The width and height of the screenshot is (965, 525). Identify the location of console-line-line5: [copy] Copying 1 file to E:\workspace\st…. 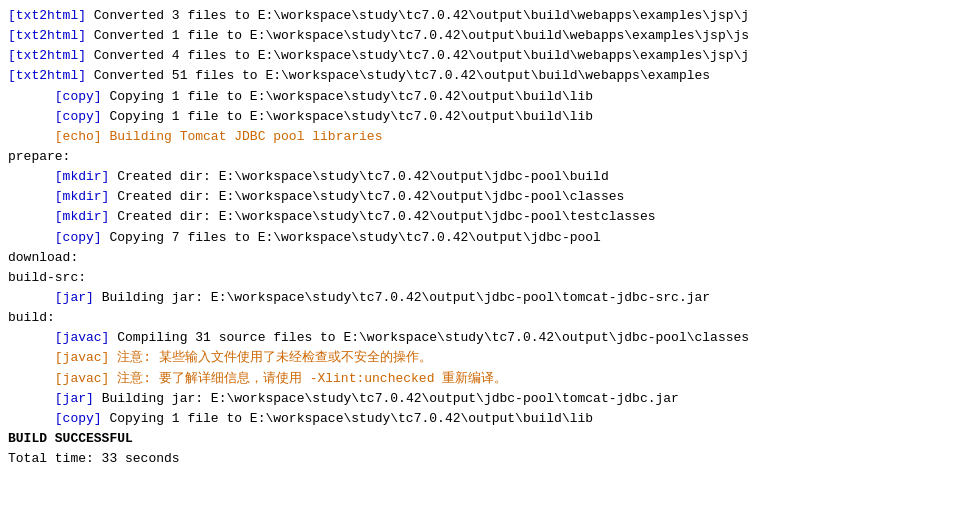
(482, 97).